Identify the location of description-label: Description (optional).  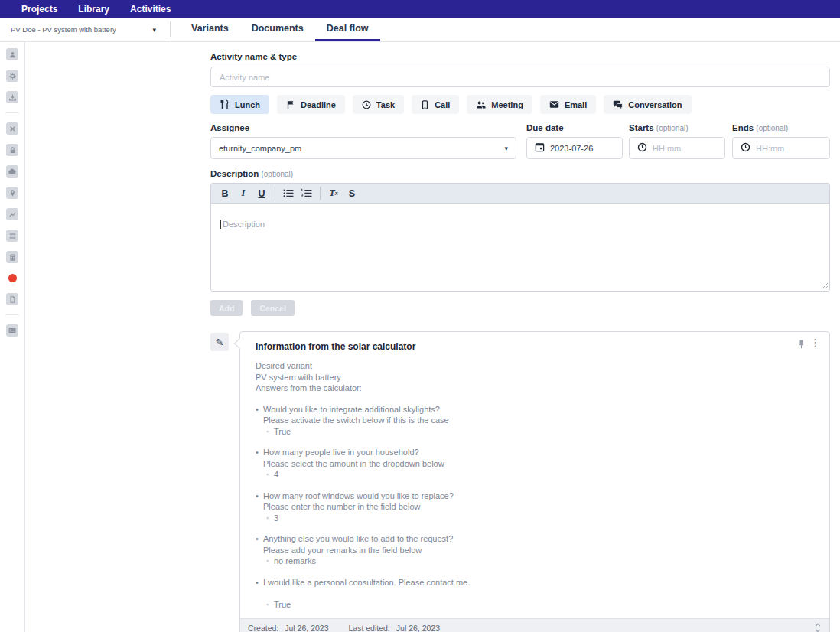
(520, 174).